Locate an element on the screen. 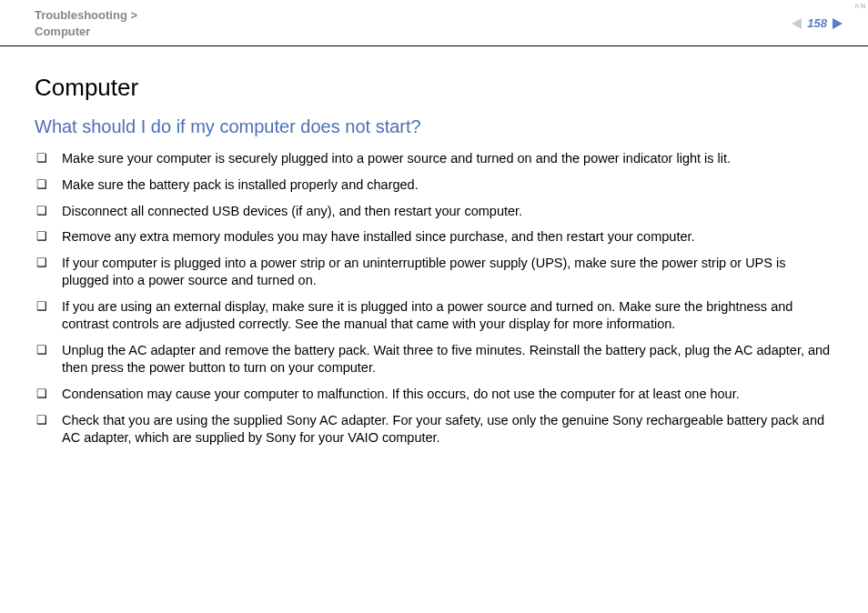  bullet-text: Disconnect all connected USB devices (if… is located at coordinates (448, 212).